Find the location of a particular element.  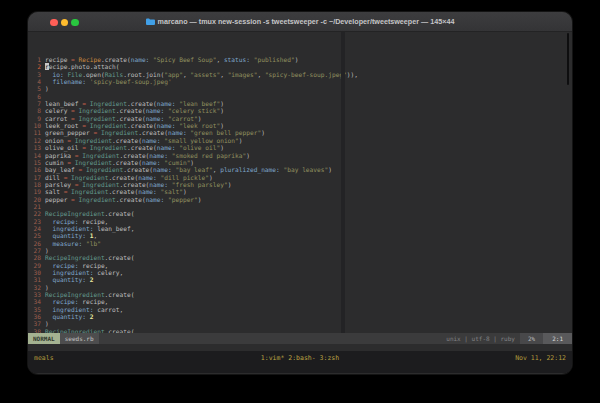

line-number: 24 is located at coordinates (36, 228).